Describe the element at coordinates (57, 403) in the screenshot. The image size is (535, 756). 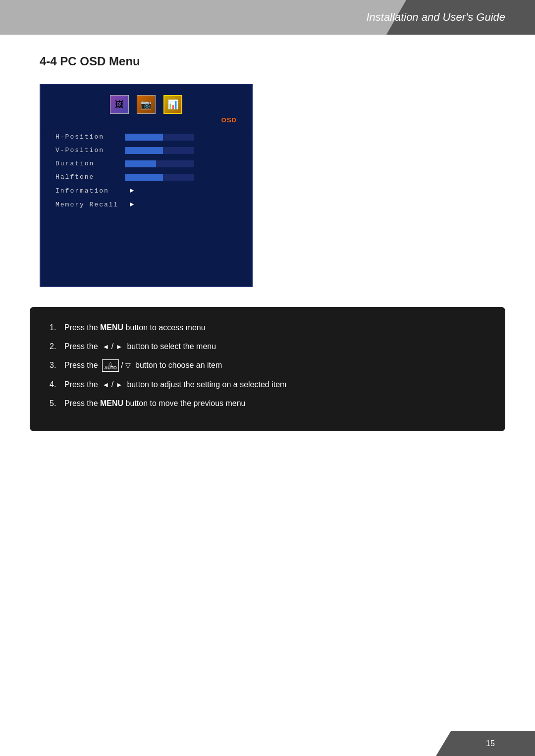
I see `instruction-5-number: 5.` at that location.